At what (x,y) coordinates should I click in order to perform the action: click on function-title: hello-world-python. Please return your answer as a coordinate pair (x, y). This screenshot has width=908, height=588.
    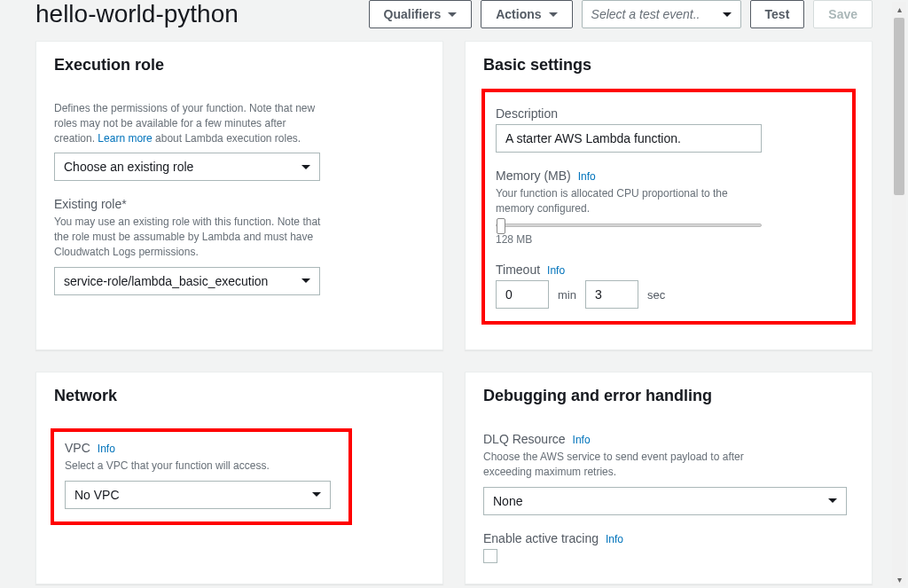
    Looking at the image, I should click on (137, 14).